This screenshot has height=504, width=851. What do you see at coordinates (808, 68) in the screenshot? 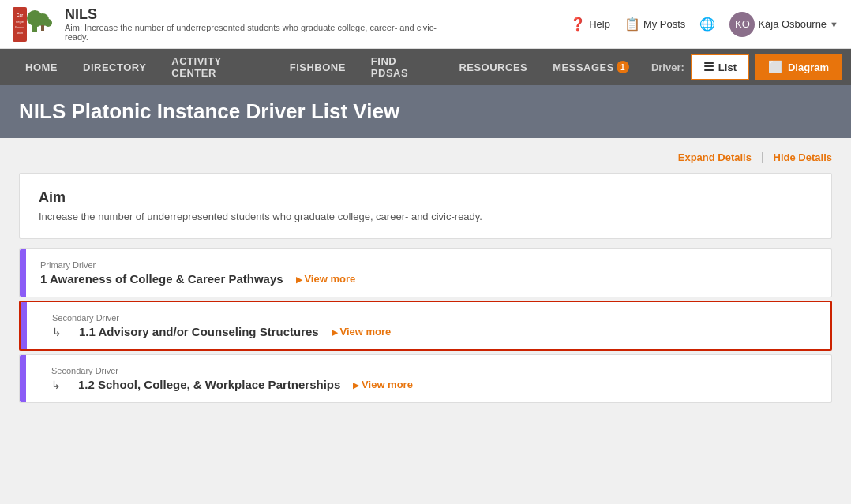
I see `diagram-btn-label: Diagram` at bounding box center [808, 68].